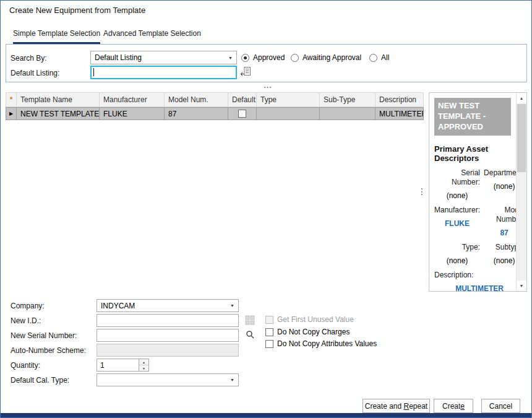  I want to click on row-selector-icon: ▶, so click(11, 114).